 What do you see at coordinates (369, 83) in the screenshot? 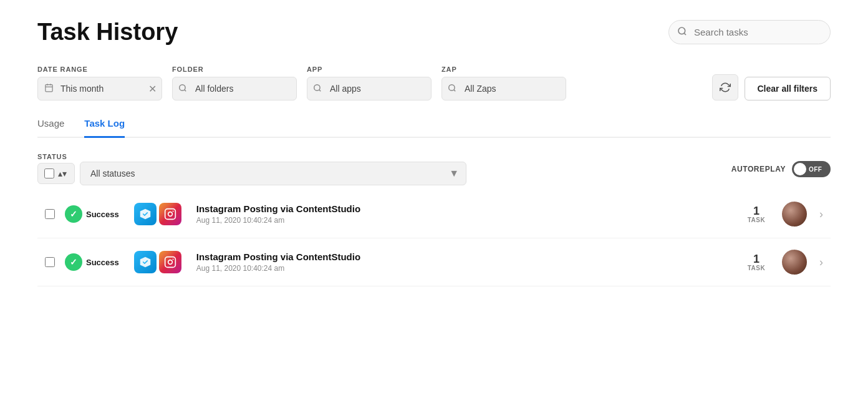
I see `app-filter: APP All apps` at bounding box center [369, 83].